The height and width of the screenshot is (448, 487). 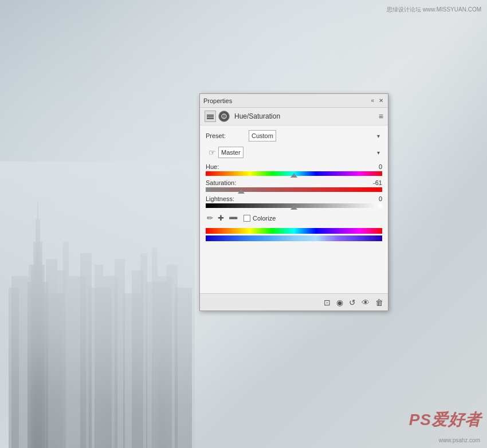 I want to click on visibility-button: 👁, so click(x=366, y=302).